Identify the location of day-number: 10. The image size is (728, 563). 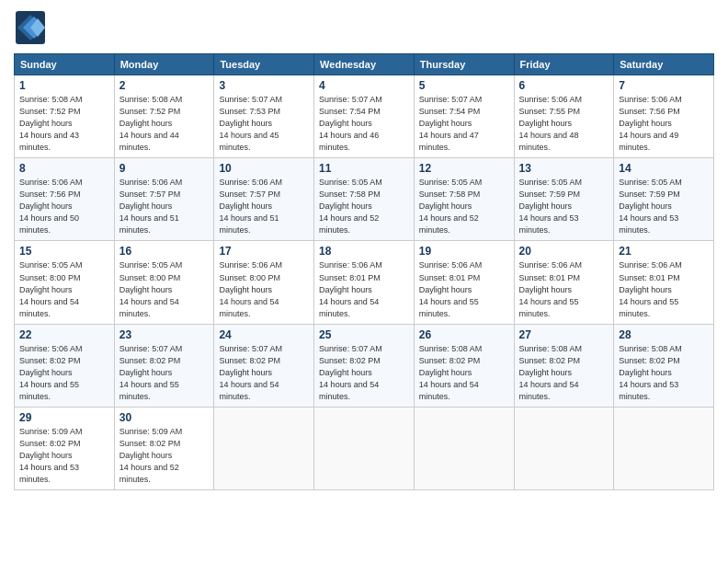
(264, 168).